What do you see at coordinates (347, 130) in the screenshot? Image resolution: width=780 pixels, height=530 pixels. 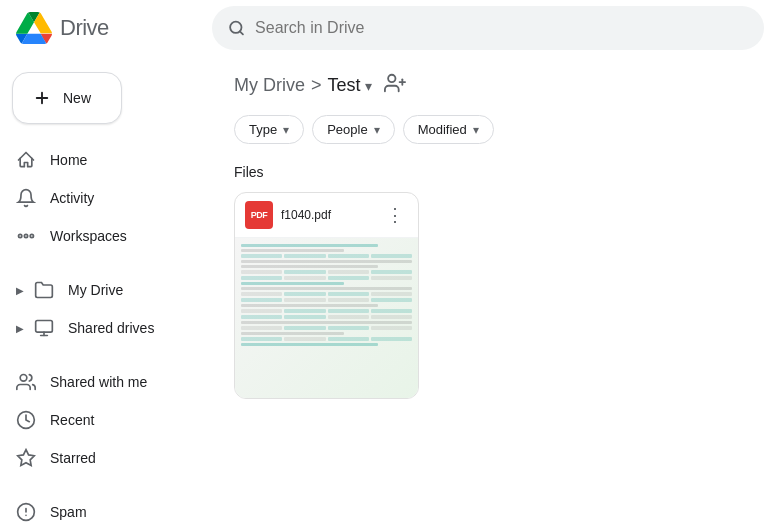 I see `filter-people-label: People` at bounding box center [347, 130].